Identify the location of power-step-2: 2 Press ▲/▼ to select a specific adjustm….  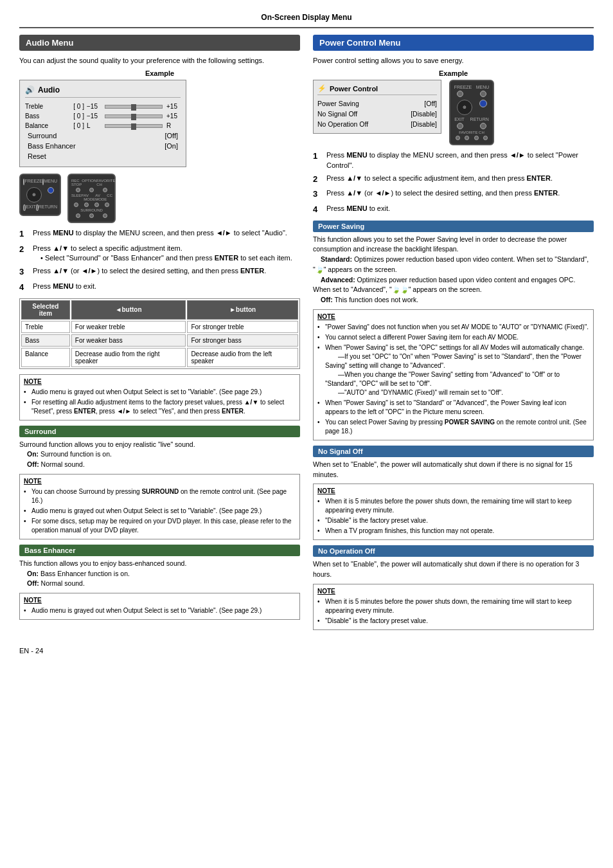
(454, 179).